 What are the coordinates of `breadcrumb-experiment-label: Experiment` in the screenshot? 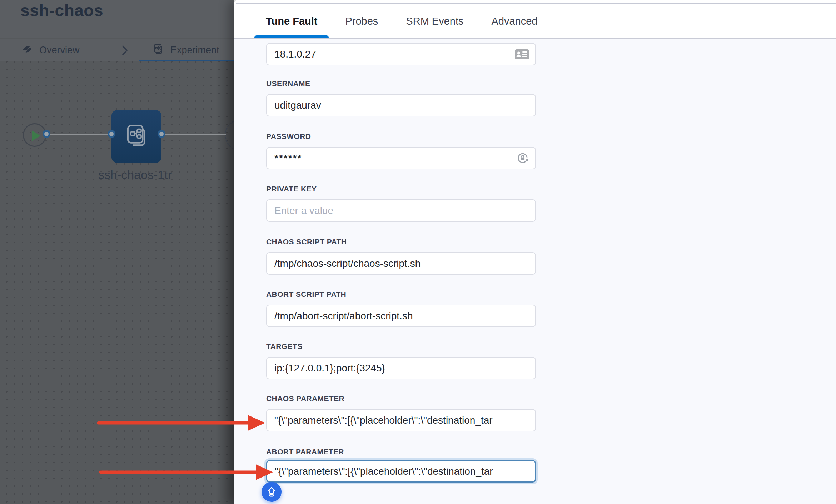 It's located at (195, 50).